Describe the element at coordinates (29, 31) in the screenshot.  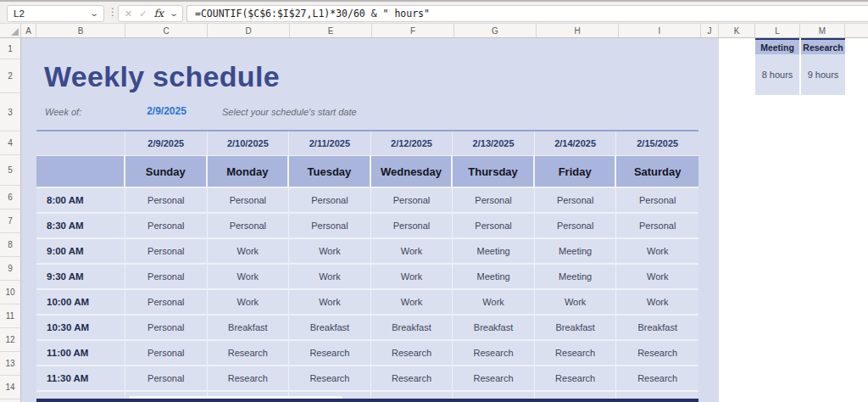
I see `column-header-A: A` at that location.